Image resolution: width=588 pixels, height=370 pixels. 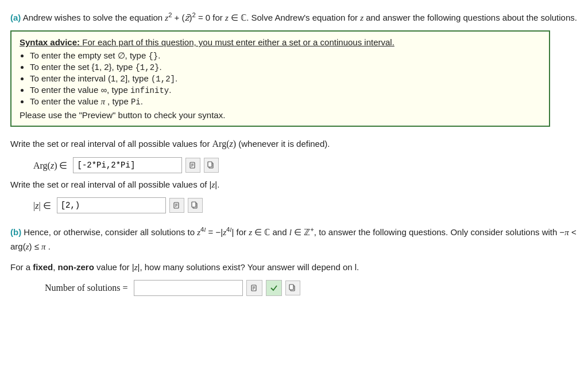 I want to click on syntax-intro: For each part of this question, you must…, so click(x=238, y=42).